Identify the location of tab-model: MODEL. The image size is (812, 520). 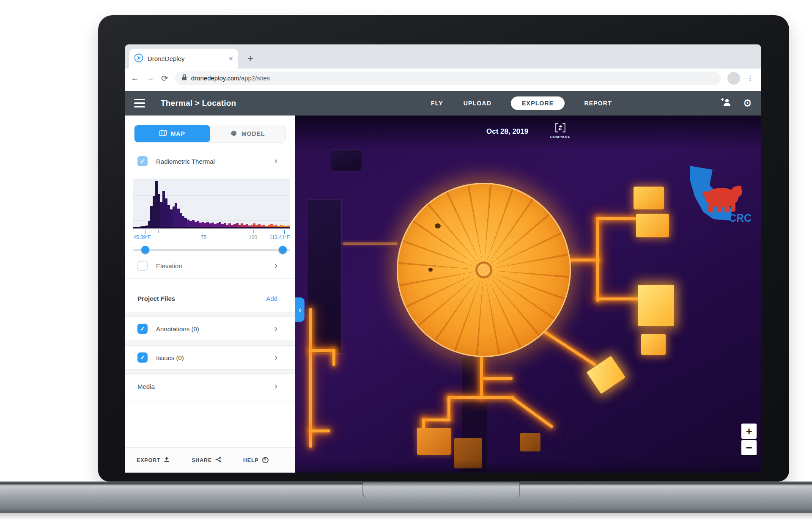
(248, 134).